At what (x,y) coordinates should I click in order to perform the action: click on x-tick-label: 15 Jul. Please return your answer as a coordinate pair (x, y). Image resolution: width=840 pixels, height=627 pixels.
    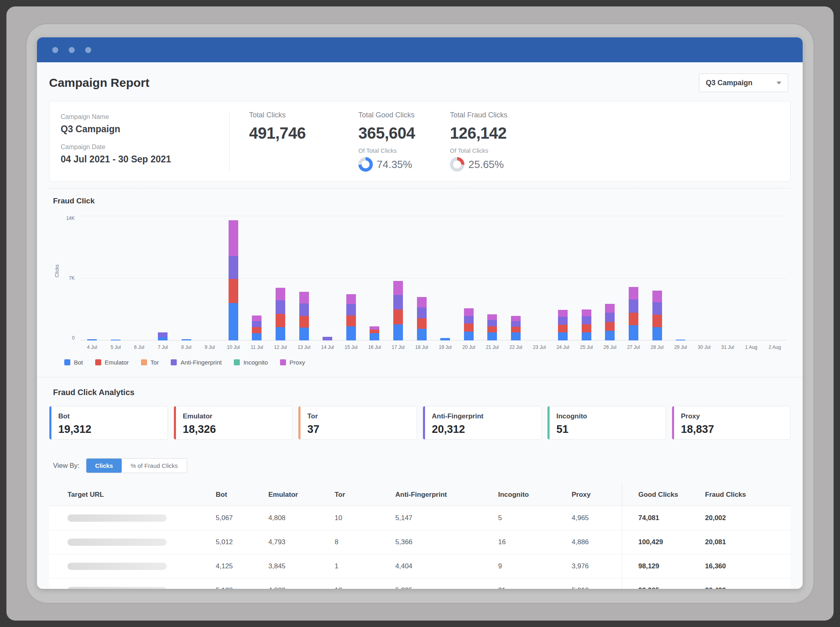
    Looking at the image, I should click on (351, 347).